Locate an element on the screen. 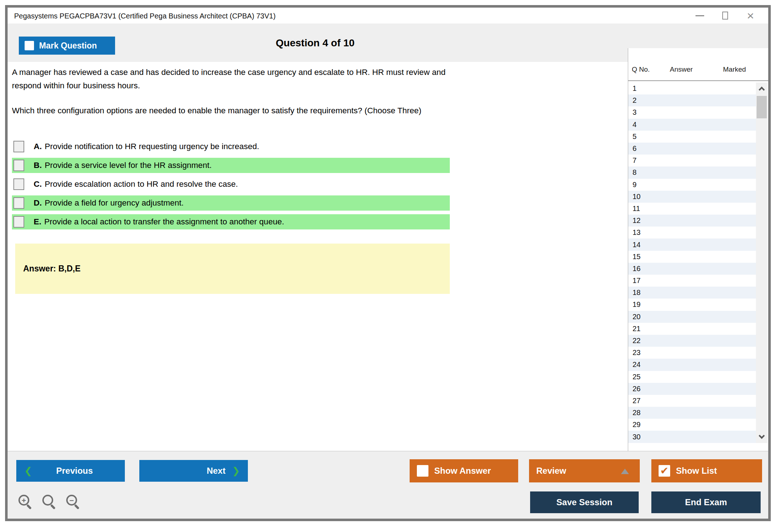  magnifier-handle is located at coordinates (77, 507).